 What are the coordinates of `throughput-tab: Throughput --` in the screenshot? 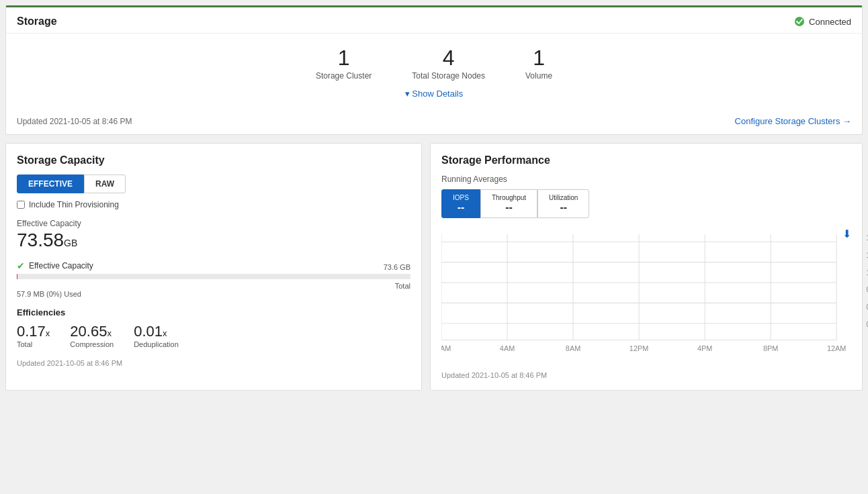 It's located at (509, 204).